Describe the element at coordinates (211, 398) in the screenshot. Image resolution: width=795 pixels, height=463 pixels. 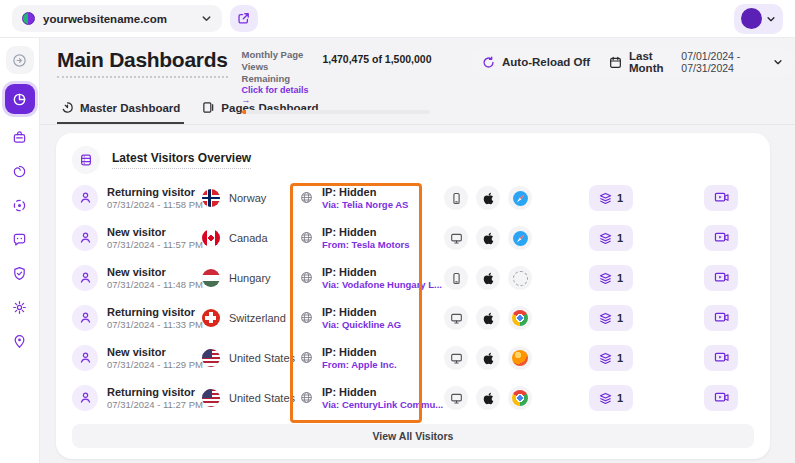
I see `united-states-flag-icon` at that location.